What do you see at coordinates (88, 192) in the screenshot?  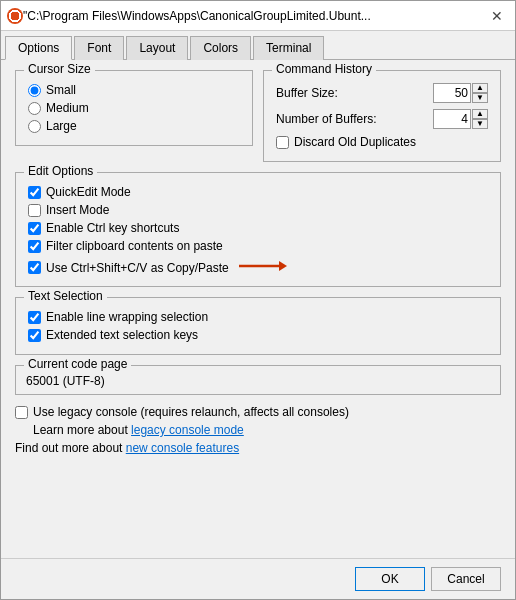 I see `quickedit-label: QuickEdit Mode` at bounding box center [88, 192].